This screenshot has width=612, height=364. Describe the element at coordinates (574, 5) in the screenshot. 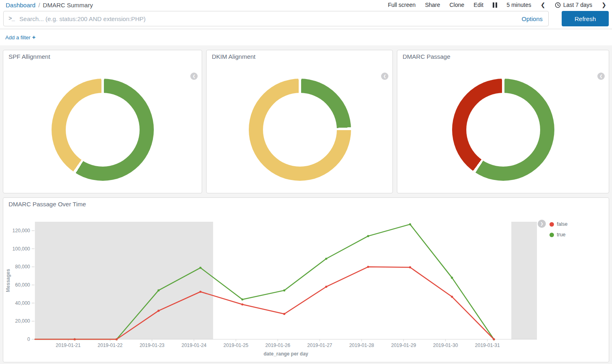

I see `time-range-picker: Last 7 days` at that location.